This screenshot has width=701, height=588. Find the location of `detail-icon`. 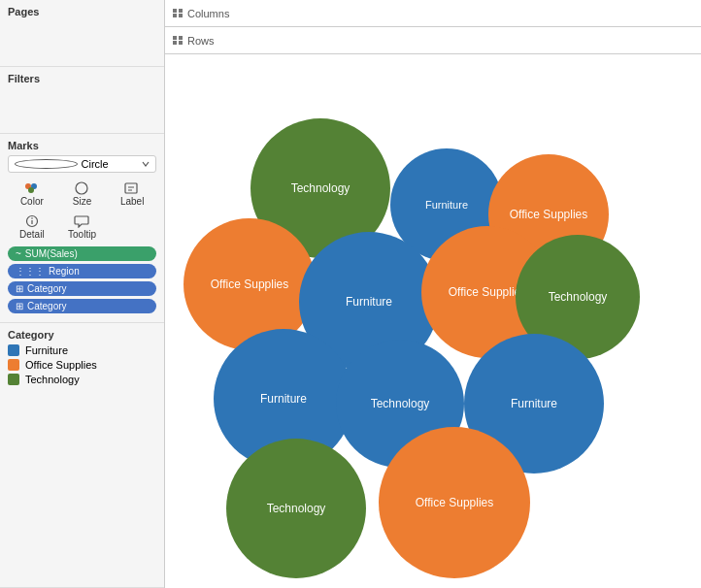

detail-icon is located at coordinates (32, 221).